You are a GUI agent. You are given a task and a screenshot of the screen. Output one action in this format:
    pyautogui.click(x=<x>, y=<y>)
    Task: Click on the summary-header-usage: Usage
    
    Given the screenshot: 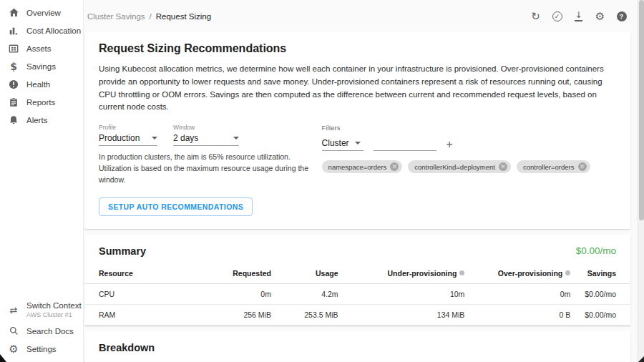 What is the action you would take?
    pyautogui.click(x=319, y=273)
    